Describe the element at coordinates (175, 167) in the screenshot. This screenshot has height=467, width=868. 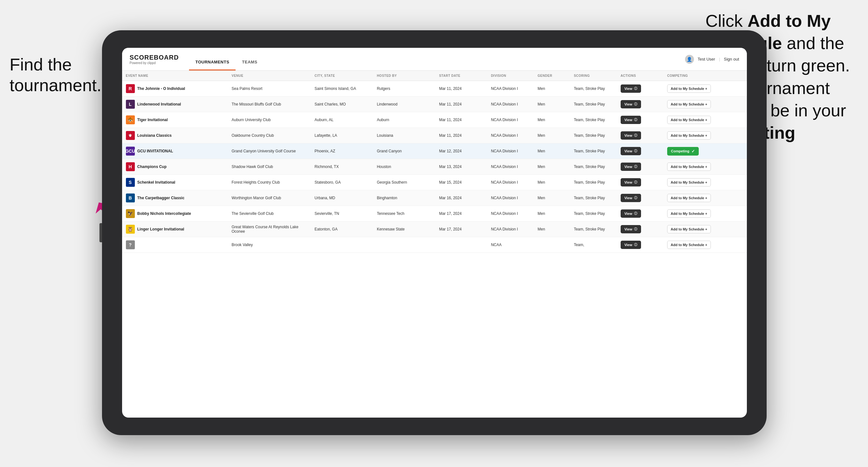
I see `event-name-cell-6: HChampions Cup` at that location.